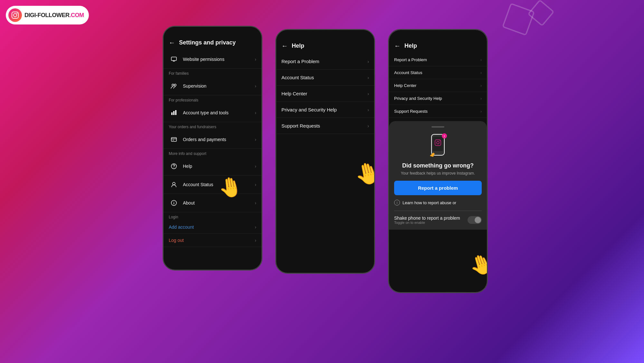 Image resolution: width=644 pixels, height=363 pixels. I want to click on settings-item-account-type: Account type and tools ›, so click(213, 113).